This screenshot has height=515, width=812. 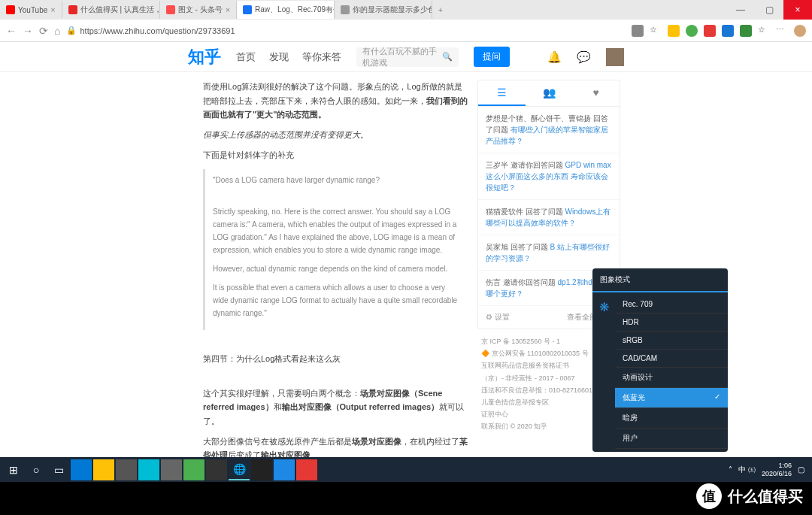 What do you see at coordinates (549, 130) in the screenshot?
I see `notification-item: 梦想是个猪、酥心饼干、曹锦扬 回答了问题 有哪些入门级的苹果智能家居产品推荐？` at bounding box center [549, 130].